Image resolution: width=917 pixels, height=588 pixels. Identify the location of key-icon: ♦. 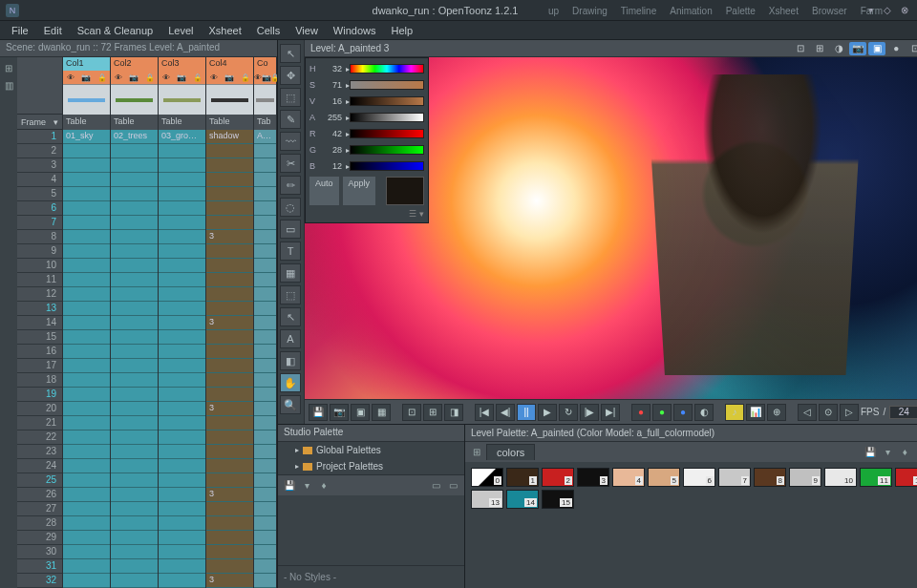
(905, 452).